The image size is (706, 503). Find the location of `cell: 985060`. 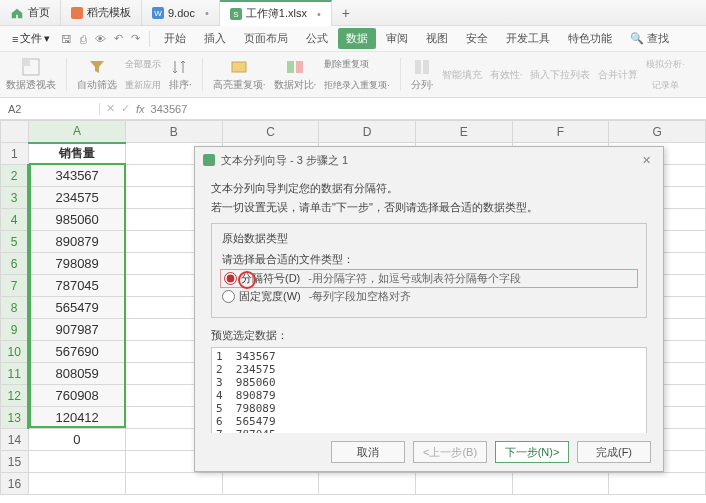

cell: 985060 is located at coordinates (76, 220).